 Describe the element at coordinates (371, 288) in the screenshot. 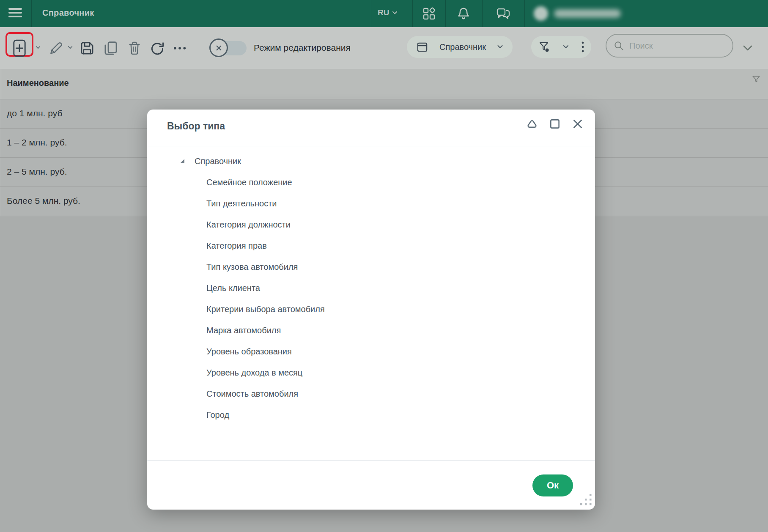

I see `tree-item: Цель клиента` at that location.